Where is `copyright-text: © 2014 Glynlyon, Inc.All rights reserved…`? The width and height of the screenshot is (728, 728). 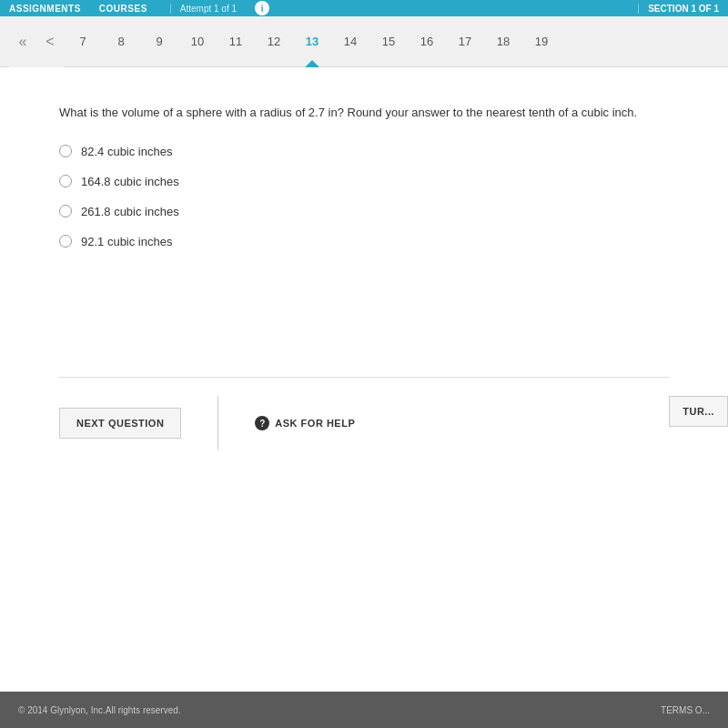
copyright-text: © 2014 Glynlyon, Inc.All rights reserved… is located at coordinates (100, 710).